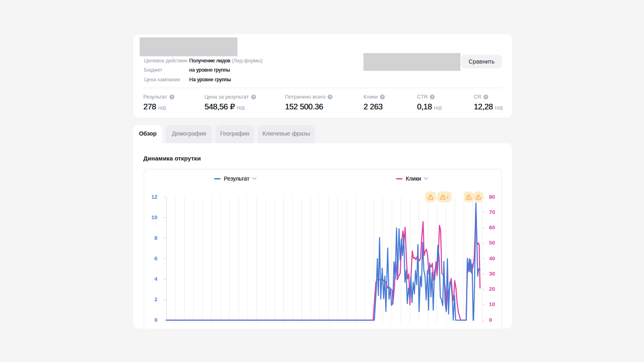 The height and width of the screenshot is (362, 644). Describe the element at coordinates (492, 243) in the screenshot. I see `svg-text: 50` at that location.